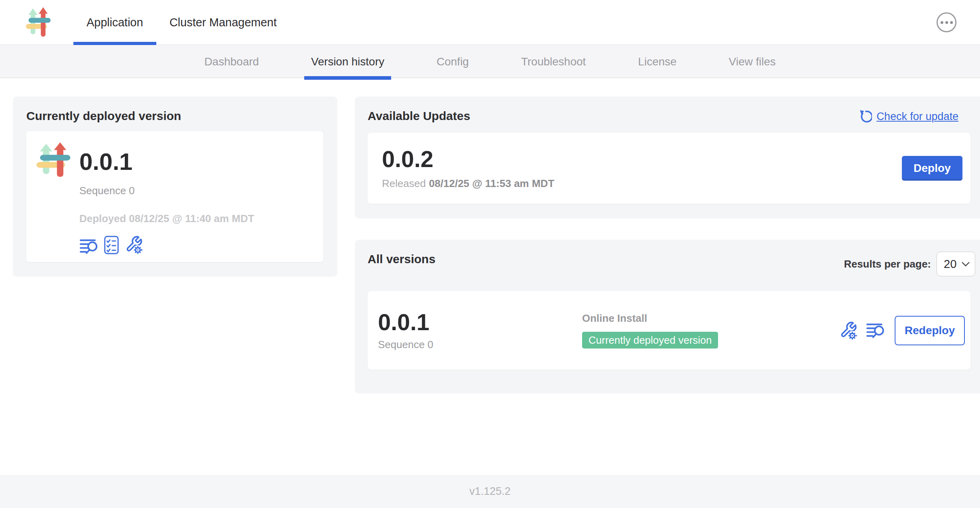 The height and width of the screenshot is (508, 980). I want to click on overflow-menu-button, so click(947, 22).